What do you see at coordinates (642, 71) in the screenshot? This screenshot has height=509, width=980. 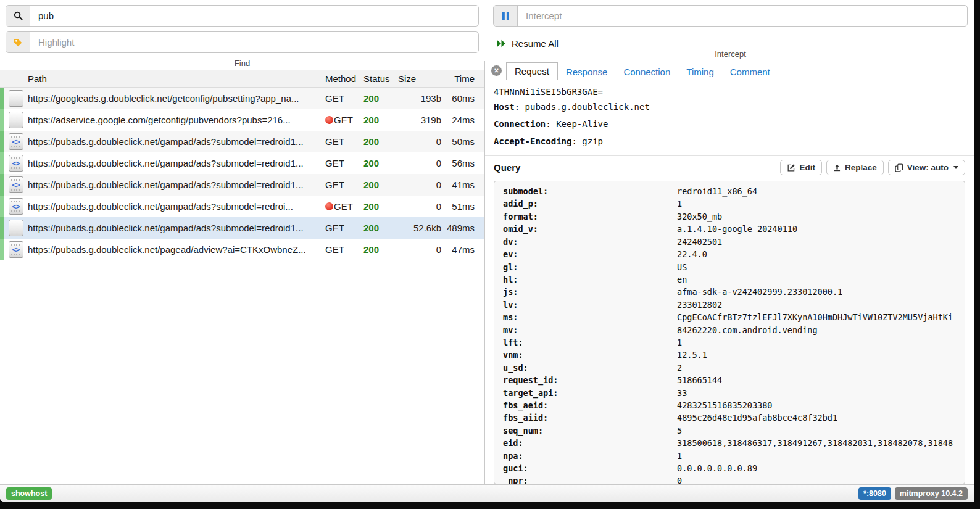 I see `detail-tabs: RequestResponseConnectionTimingComment` at bounding box center [642, 71].